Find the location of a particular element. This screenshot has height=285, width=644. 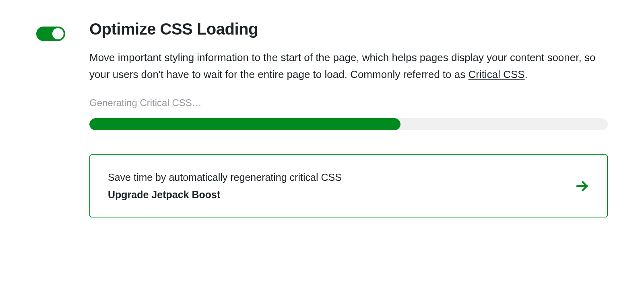

progress-bar is located at coordinates (349, 124).